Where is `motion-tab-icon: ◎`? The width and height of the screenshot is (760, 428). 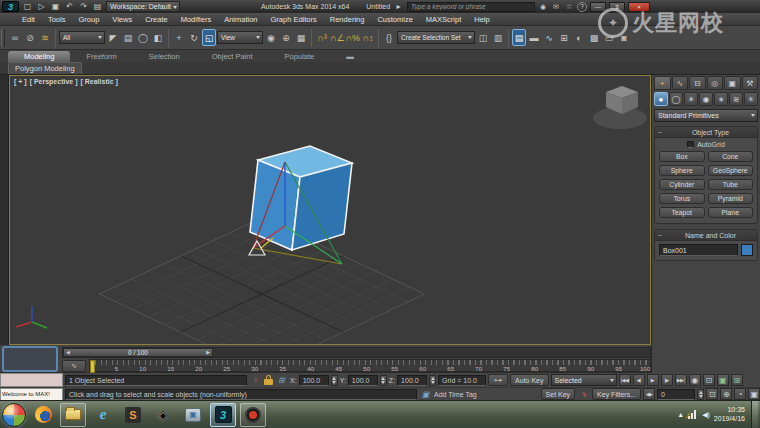 motion-tab-icon: ◎ is located at coordinates (716, 83).